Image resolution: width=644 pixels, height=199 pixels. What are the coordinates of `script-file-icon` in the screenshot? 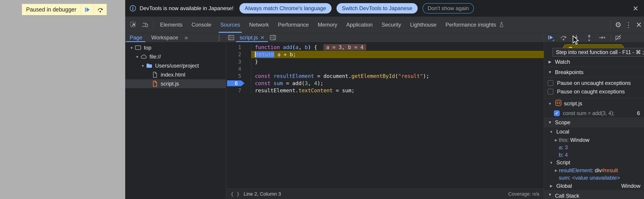 It's located at (558, 104).